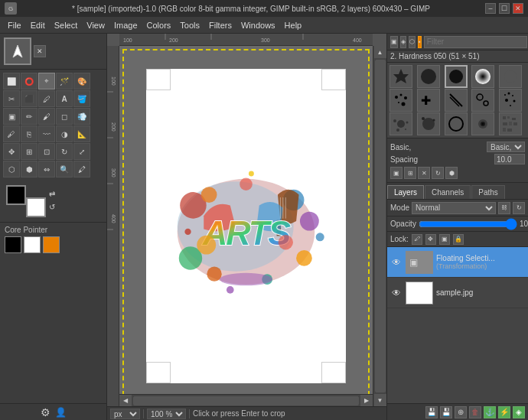  What do you see at coordinates (518, 8) in the screenshot?
I see `close-button: ✕` at bounding box center [518, 8].